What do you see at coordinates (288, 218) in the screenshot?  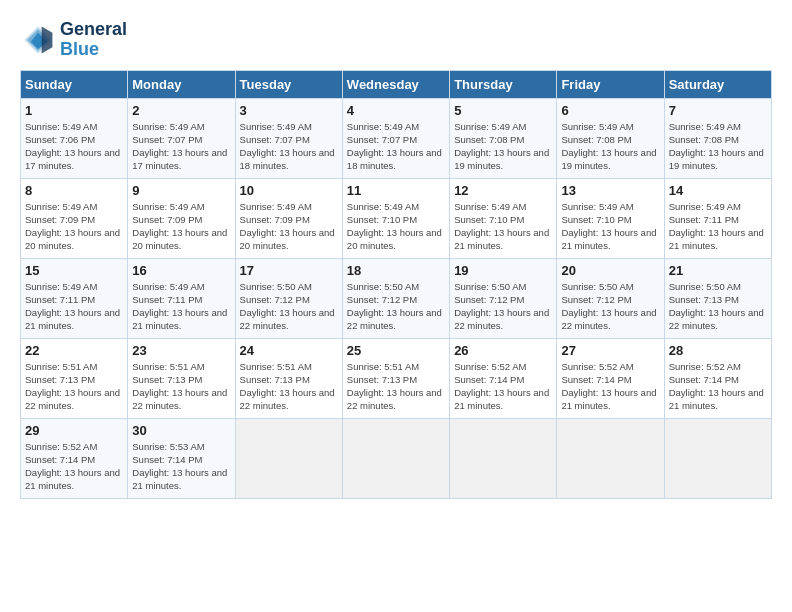 I see `table-cell: 10 Sunrise: 5:49 AM Sunset: 7:09 PM Dayl…` at bounding box center [288, 218].